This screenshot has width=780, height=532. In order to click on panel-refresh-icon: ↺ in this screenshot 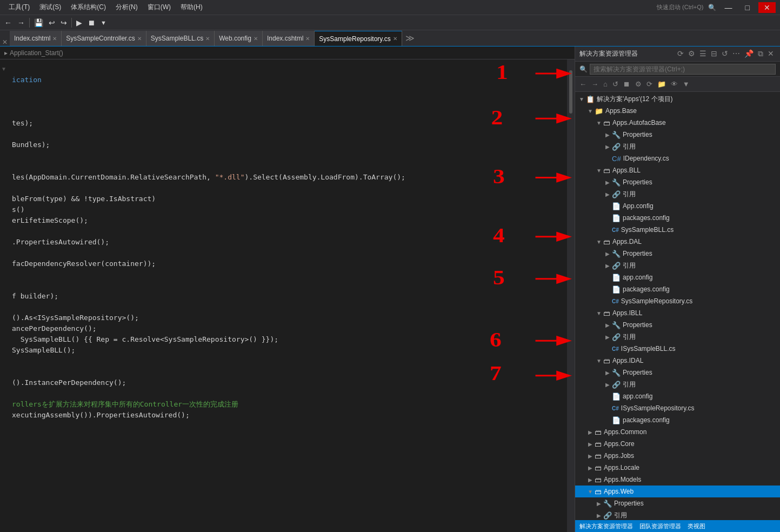, I will do `click(725, 54)`.